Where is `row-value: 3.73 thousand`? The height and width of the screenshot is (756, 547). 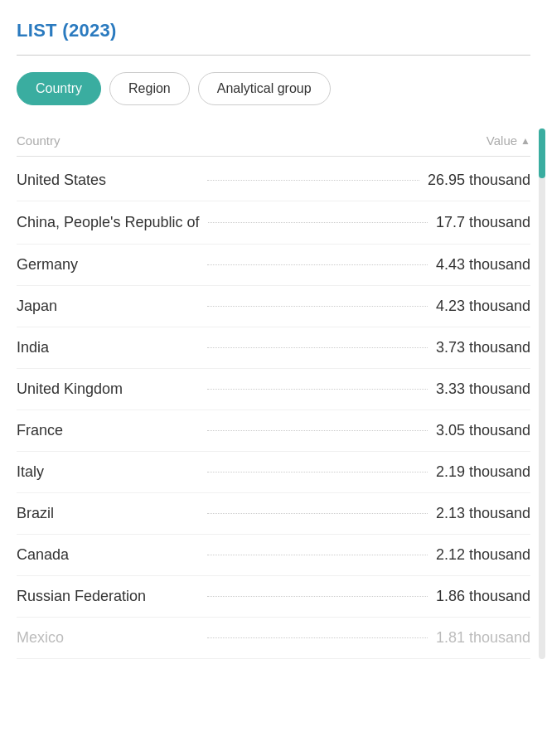 row-value: 3.73 thousand is located at coordinates (483, 348).